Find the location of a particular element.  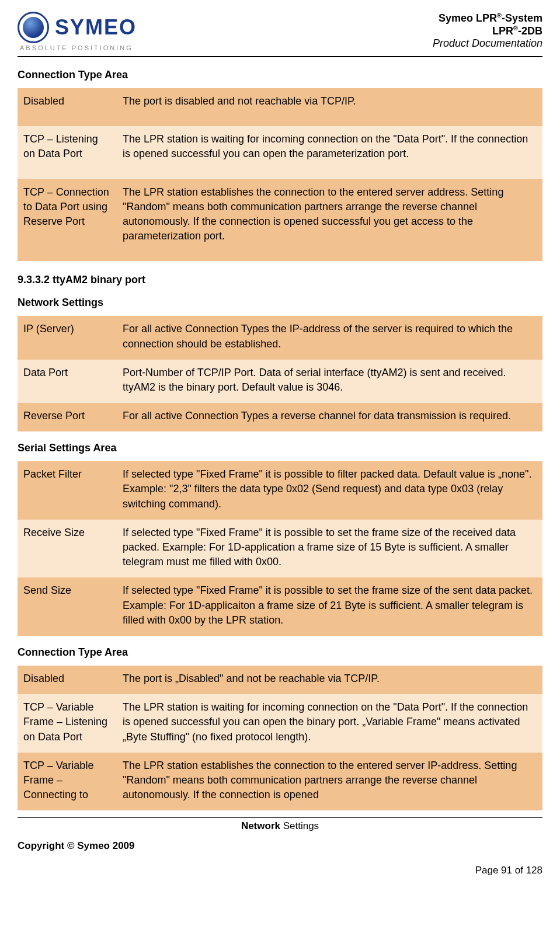

cell-key: Send Size is located at coordinates (67, 607).